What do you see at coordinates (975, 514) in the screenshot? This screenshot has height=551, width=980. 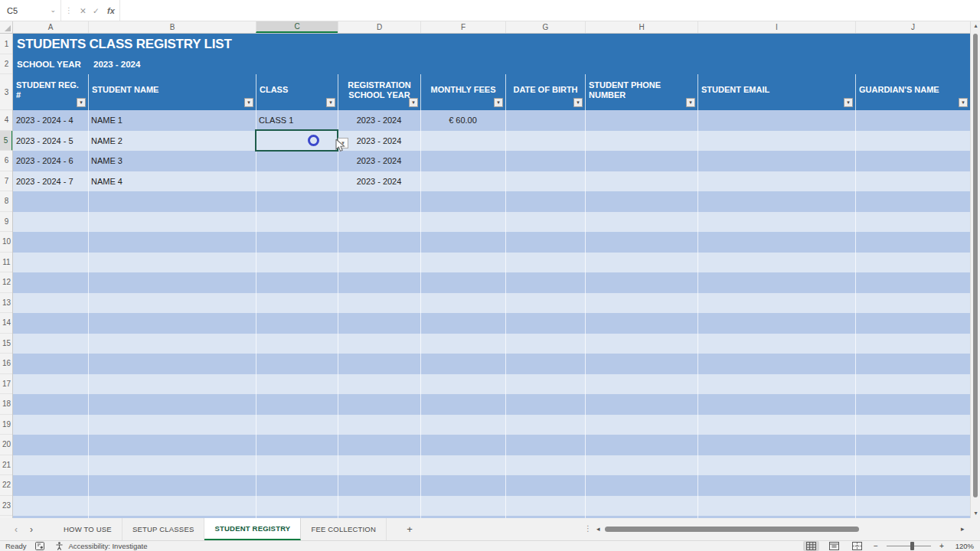 I see `scroll-down-icon: ▾` at bounding box center [975, 514].